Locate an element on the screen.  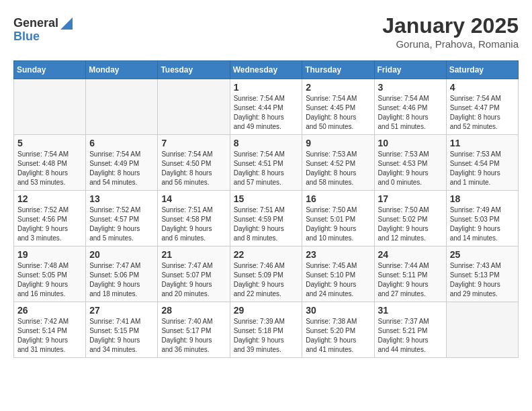
day-info: Sunrise: 7:54 AM Sunset: 4:46 PM Dayligh… is located at coordinates (410, 113).